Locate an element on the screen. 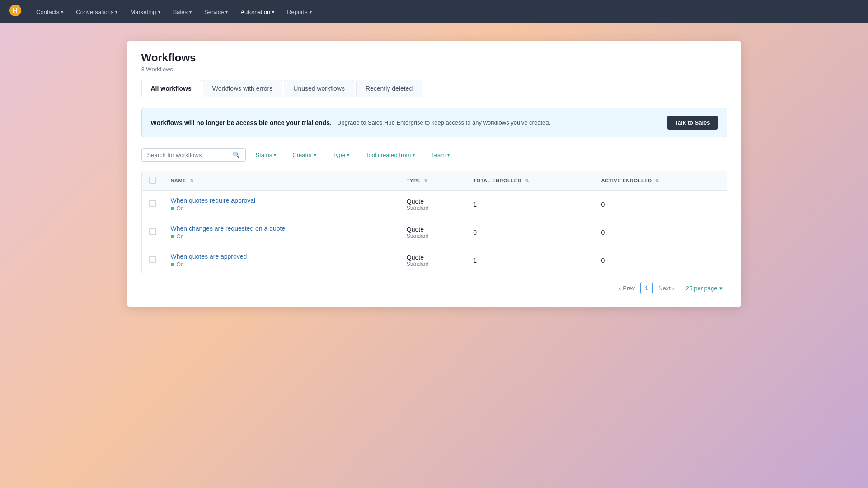 This screenshot has width=868, height=488. chevron-right-icon is located at coordinates (673, 288).